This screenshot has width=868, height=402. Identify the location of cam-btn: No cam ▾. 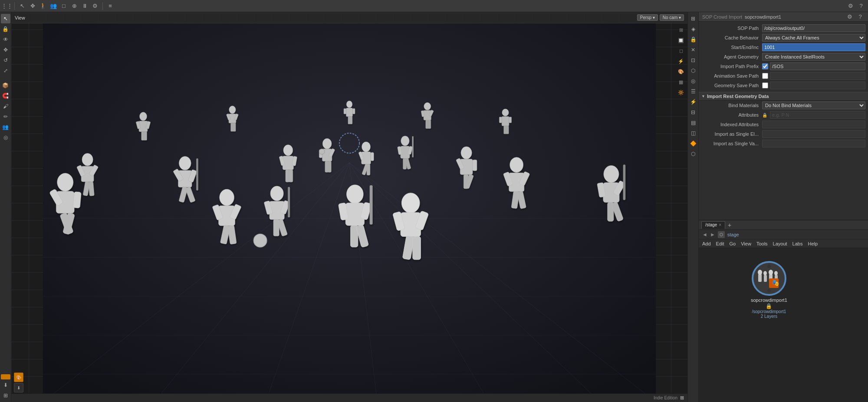
(672, 17).